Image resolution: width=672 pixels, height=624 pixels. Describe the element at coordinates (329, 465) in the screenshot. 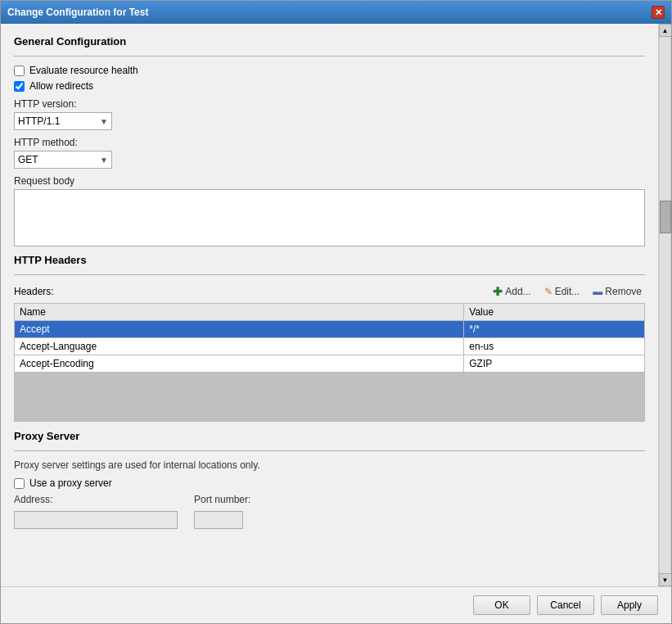

I see `proxy-description: Proxy server settings are used for inter…` at that location.